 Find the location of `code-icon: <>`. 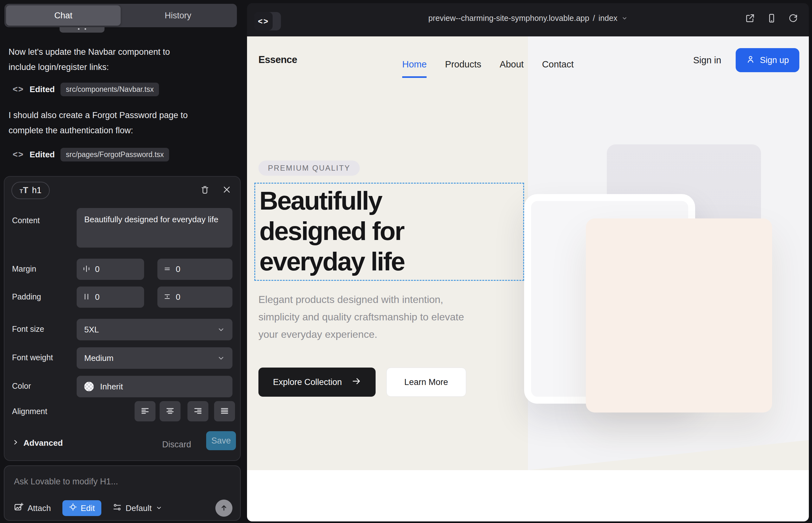

code-icon: <> is located at coordinates (18, 155).